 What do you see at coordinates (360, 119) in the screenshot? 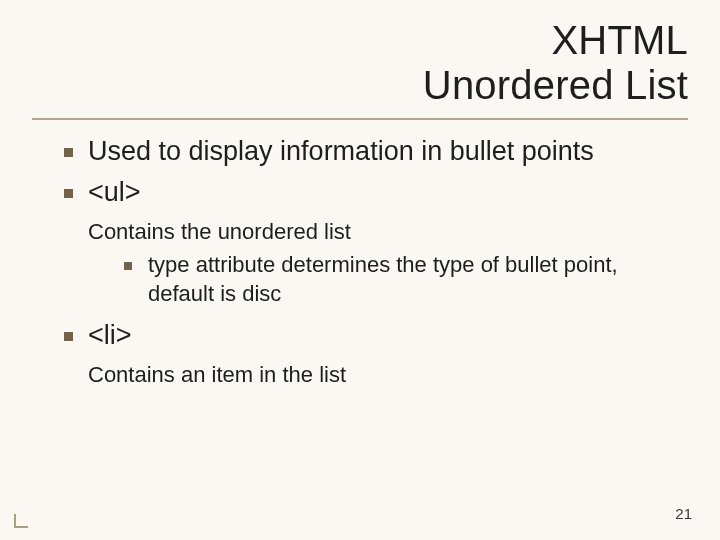
I see `title-divider` at bounding box center [360, 119].